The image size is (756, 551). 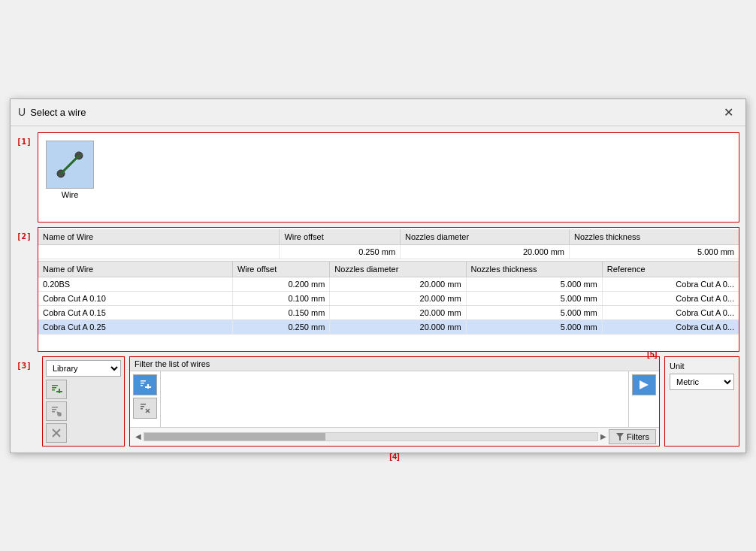 What do you see at coordinates (620, 437) in the screenshot?
I see `funnel-icon` at bounding box center [620, 437].